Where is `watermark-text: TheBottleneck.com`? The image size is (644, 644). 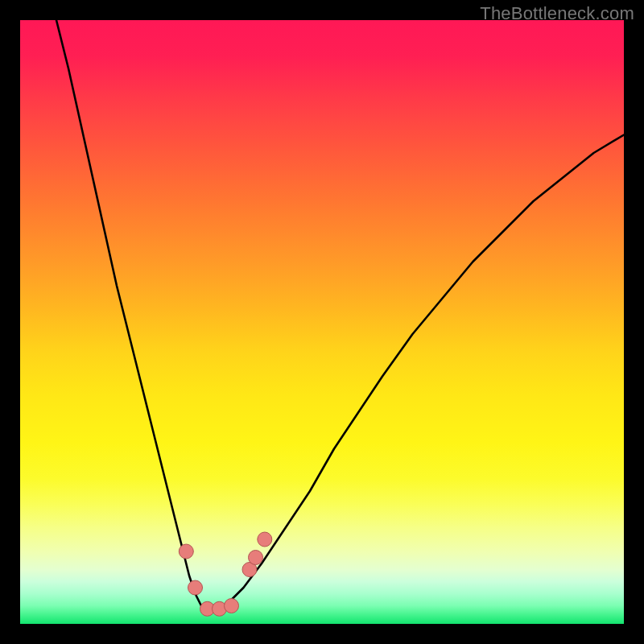
watermark-text: TheBottleneck.com is located at coordinates (557, 14).